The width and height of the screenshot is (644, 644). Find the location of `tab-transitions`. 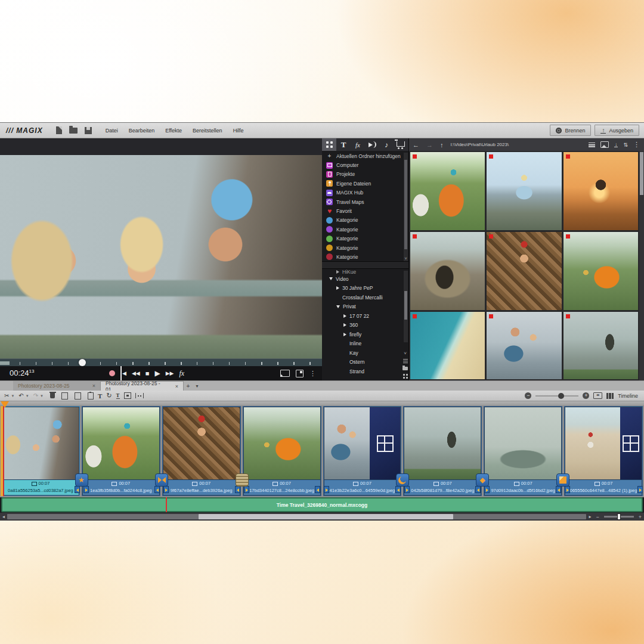

tab-transitions is located at coordinates (372, 144).